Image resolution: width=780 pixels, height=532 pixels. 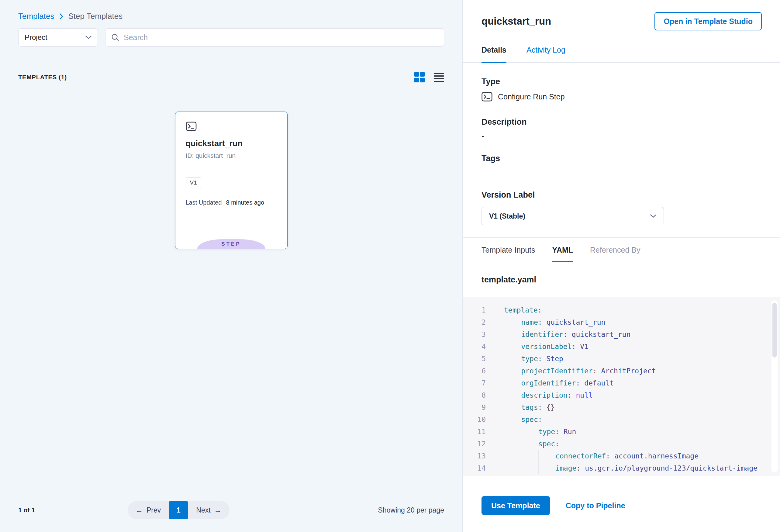 I want to click on template-cards: quickstart_run ID: quickstart_run V1 Las…, so click(x=231, y=180).